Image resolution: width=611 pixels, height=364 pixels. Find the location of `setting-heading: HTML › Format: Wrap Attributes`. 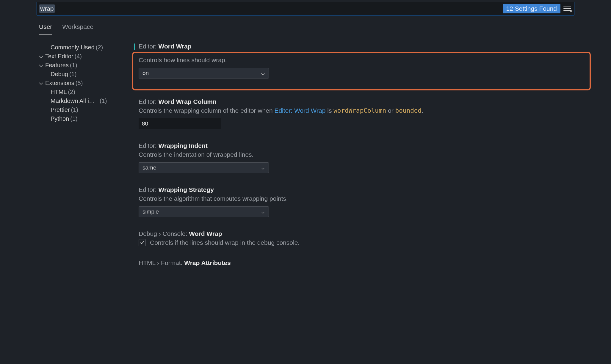

setting-heading: HTML › Format: Wrap Attributes is located at coordinates (365, 263).